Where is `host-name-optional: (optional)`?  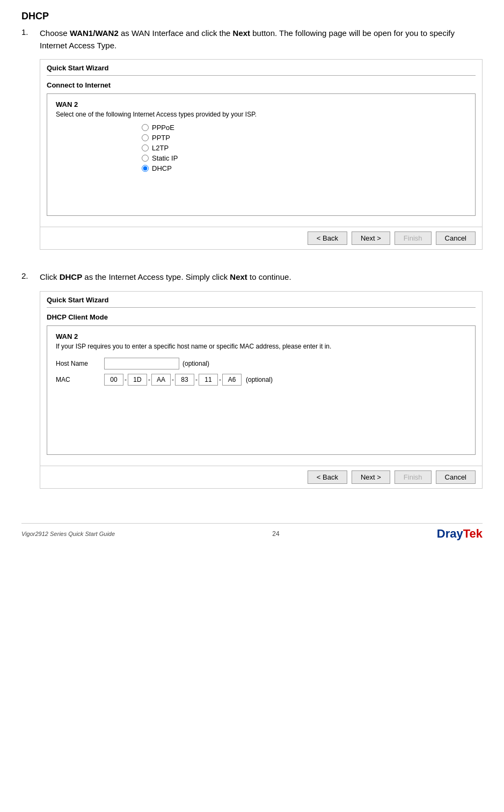 host-name-optional: (optional) is located at coordinates (196, 364).